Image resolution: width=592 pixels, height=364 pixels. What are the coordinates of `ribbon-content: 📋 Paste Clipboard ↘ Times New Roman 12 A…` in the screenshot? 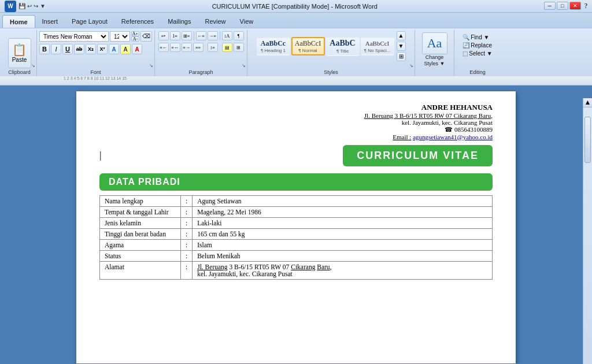 It's located at (296, 52).